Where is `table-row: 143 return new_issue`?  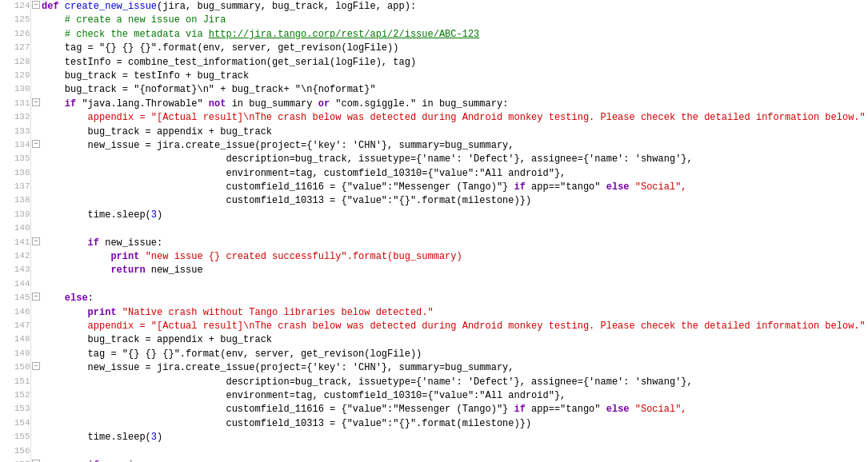 table-row: 143 return new_issue is located at coordinates (434, 270).